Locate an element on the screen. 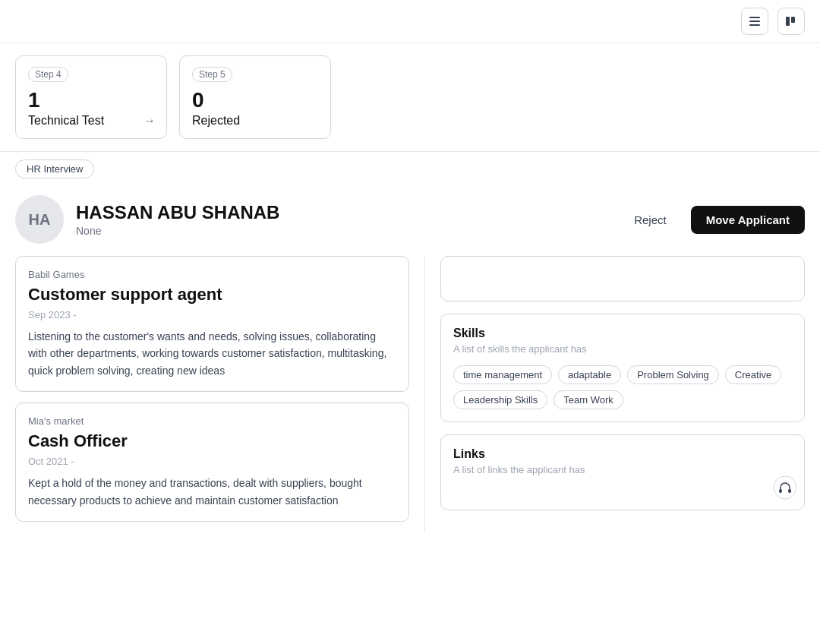  links-title: Links is located at coordinates (623, 454).